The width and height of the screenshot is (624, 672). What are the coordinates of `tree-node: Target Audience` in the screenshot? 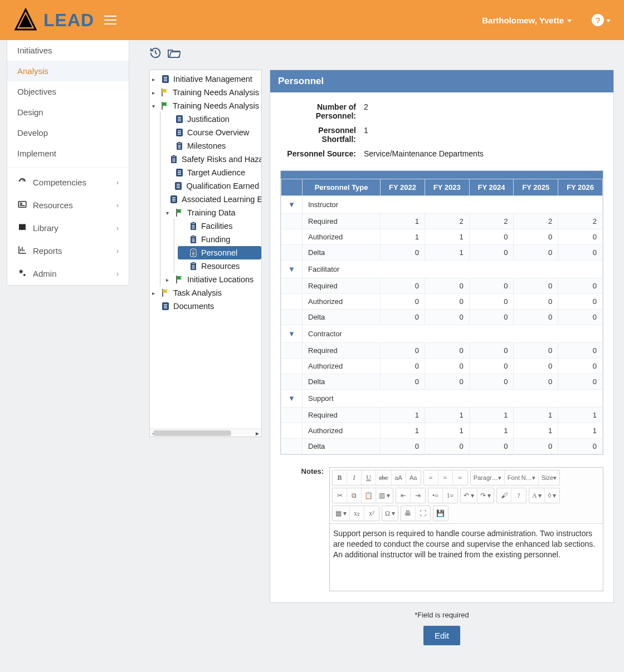 It's located at (213, 173).